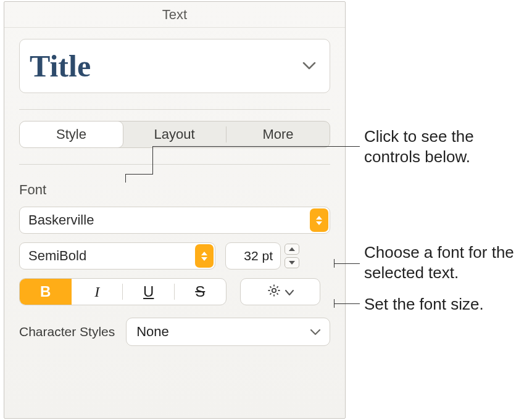 The width and height of the screenshot is (532, 420). Describe the element at coordinates (175, 134) in the screenshot. I see `text-tabs: Style Layout More` at that location.